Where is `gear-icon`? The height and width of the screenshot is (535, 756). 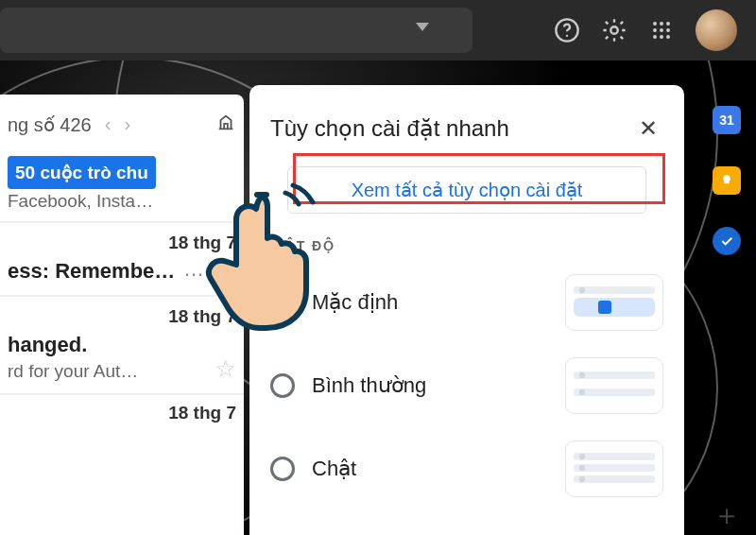 gear-icon is located at coordinates (614, 30).